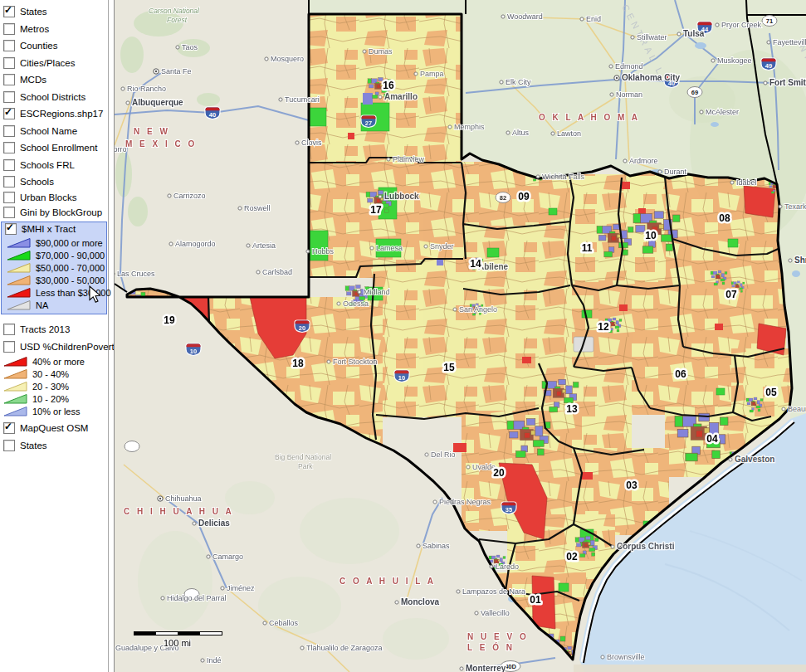  What do you see at coordinates (589, 118) in the screenshot?
I see `state-label: O K L A H O M A` at bounding box center [589, 118].